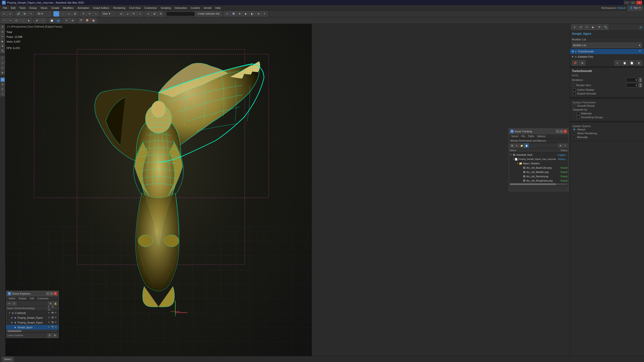 Image resolution: width=644 pixels, height=362 pixels. I want to click on filter-dropdown: All ▼, so click(44, 14).